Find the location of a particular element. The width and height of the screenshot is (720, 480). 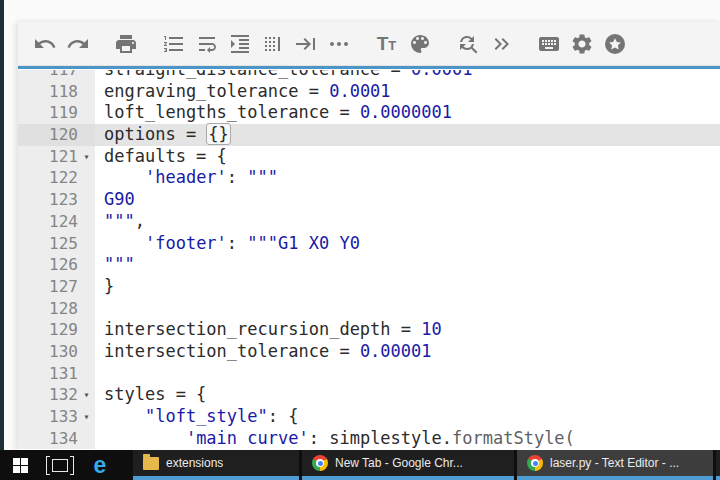

line-number-gutter: 134 is located at coordinates (56, 439).